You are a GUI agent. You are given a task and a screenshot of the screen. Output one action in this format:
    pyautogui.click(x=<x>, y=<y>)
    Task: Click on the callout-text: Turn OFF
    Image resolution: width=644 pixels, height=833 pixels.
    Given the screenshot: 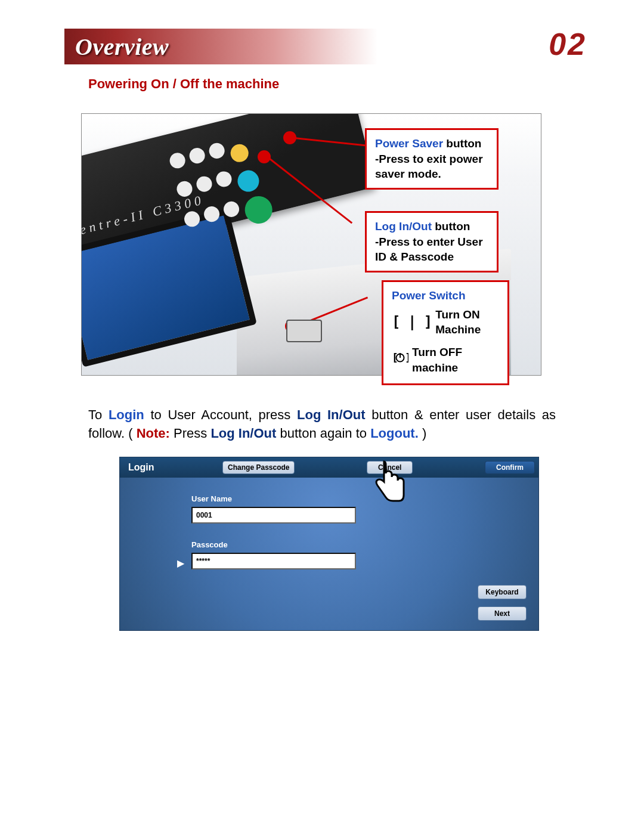 What is the action you would take?
    pyautogui.click(x=437, y=352)
    